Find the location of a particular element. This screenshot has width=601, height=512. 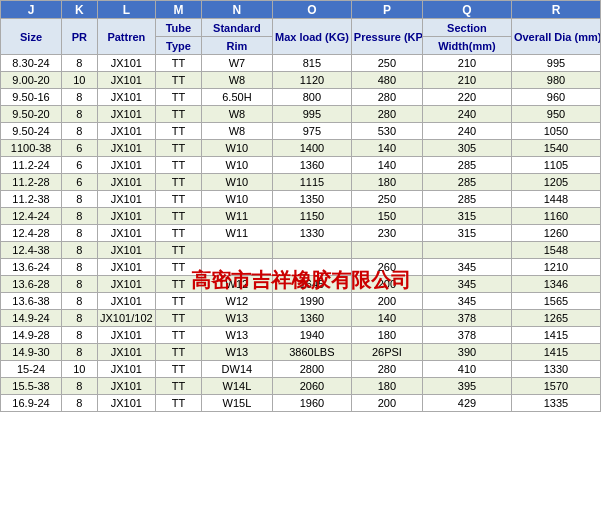

table-cell: 26PSI is located at coordinates (386, 352).